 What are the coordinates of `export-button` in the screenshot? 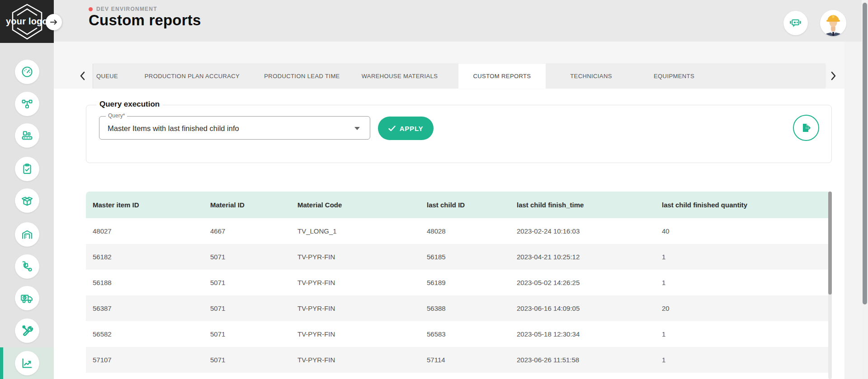 It's located at (806, 128).